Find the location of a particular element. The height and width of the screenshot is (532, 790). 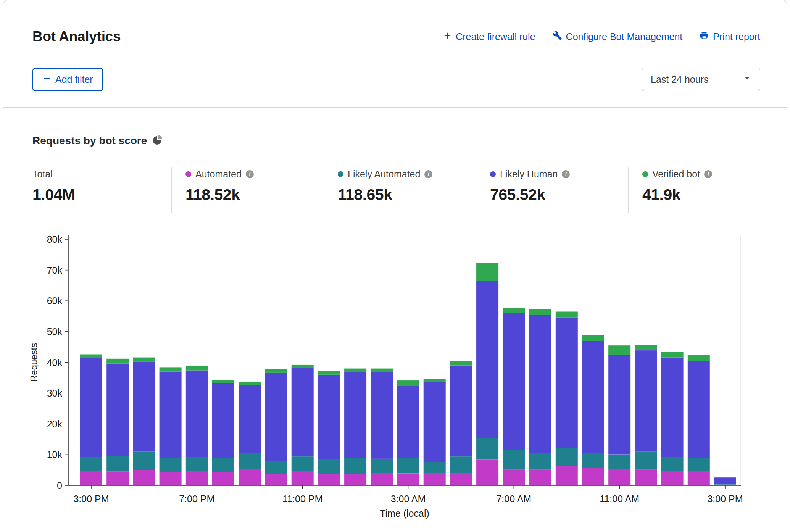

stat-likely-automated: Likely Automated i 118.65k is located at coordinates (400, 190).